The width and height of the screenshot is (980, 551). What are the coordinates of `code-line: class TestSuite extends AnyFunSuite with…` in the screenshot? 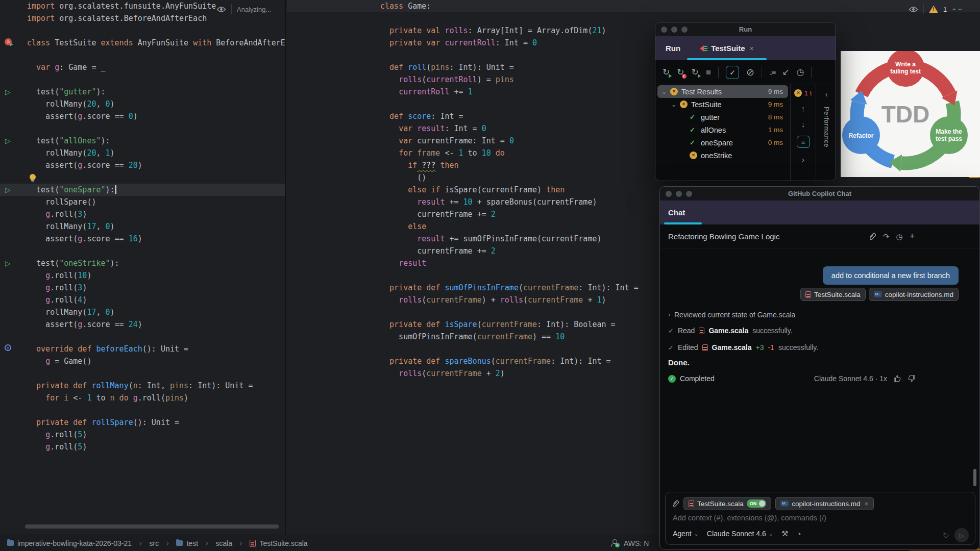 It's located at (143, 43).